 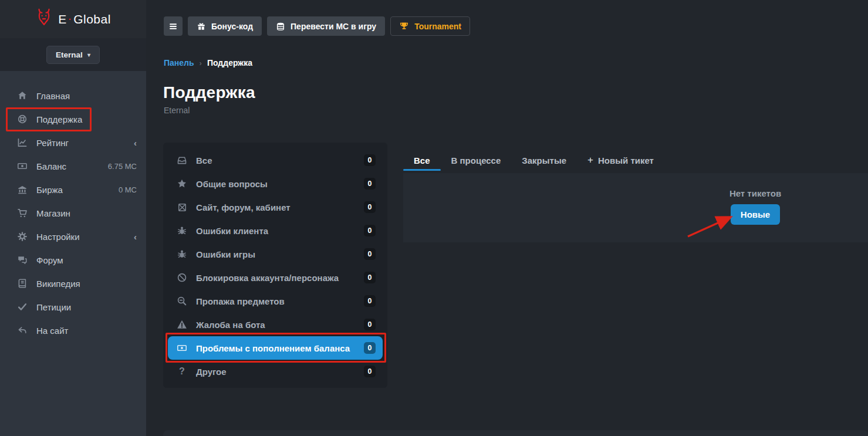 I want to click on category-label: Проблемы с пополнением баланса, so click(x=276, y=349).